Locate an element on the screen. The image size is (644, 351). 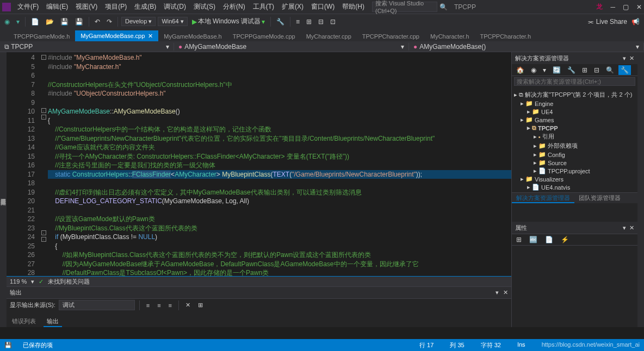
tree-node: ▸ 📁 UE4 is located at coordinates (574, 112).